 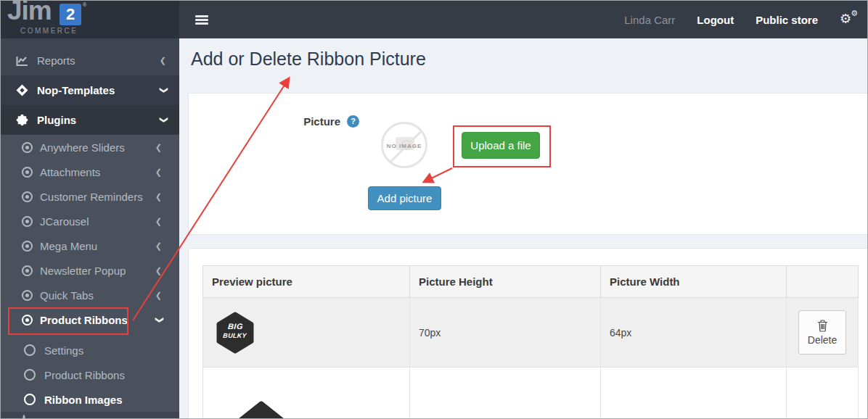 I want to click on table-row: BIG, so click(x=531, y=393).